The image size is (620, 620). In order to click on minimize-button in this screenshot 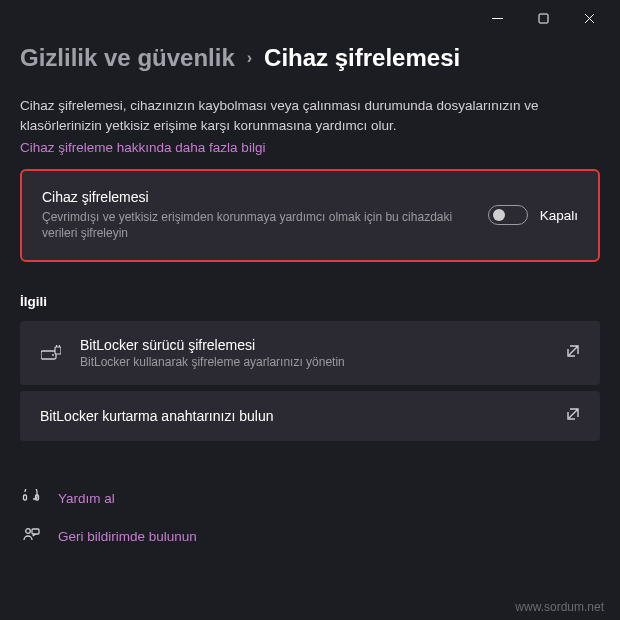, I will do `click(497, 18)`.